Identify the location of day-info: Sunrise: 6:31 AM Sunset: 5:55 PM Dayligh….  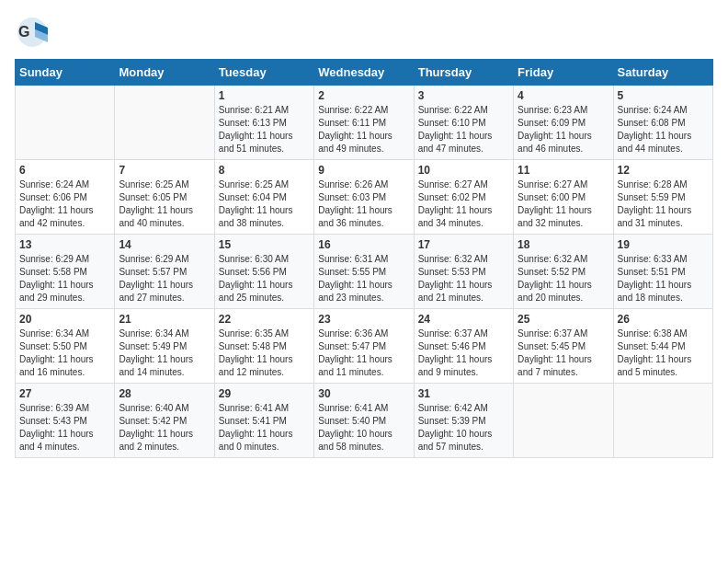
(364, 279).